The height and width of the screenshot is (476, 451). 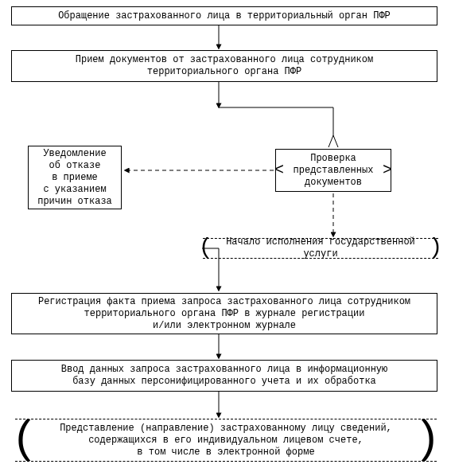 What do you see at coordinates (321, 248) in the screenshot?
I see `milestone-start-service-text: Начало исполнения государственной услуги` at bounding box center [321, 248].